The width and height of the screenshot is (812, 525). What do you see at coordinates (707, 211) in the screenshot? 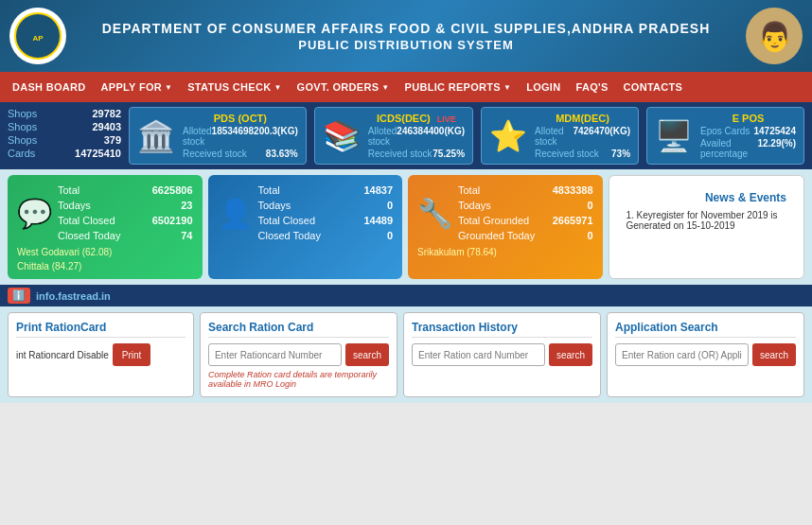
I see `news-content: News & Events 1. Keyregister for Novembe…` at bounding box center [707, 211].